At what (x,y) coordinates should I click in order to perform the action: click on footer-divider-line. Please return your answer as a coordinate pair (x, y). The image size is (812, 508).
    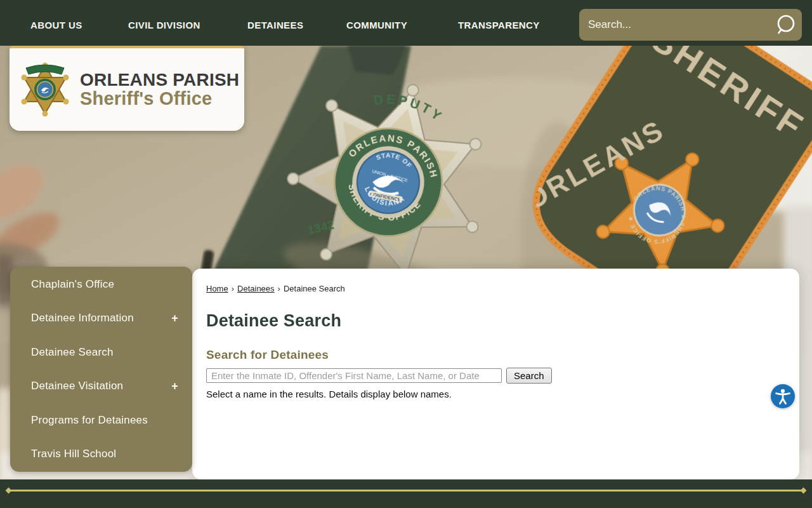
    Looking at the image, I should click on (406, 490).